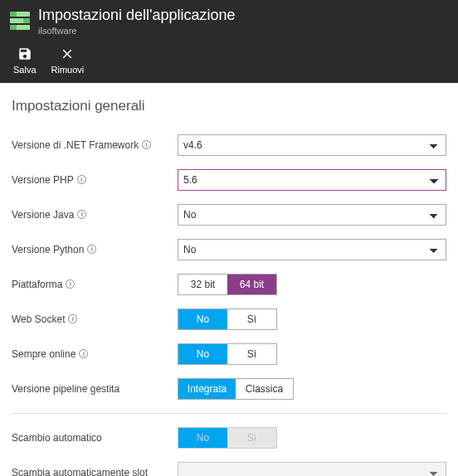 The width and height of the screenshot is (458, 476). Describe the element at coordinates (25, 70) in the screenshot. I see `save-label: Salva` at that location.